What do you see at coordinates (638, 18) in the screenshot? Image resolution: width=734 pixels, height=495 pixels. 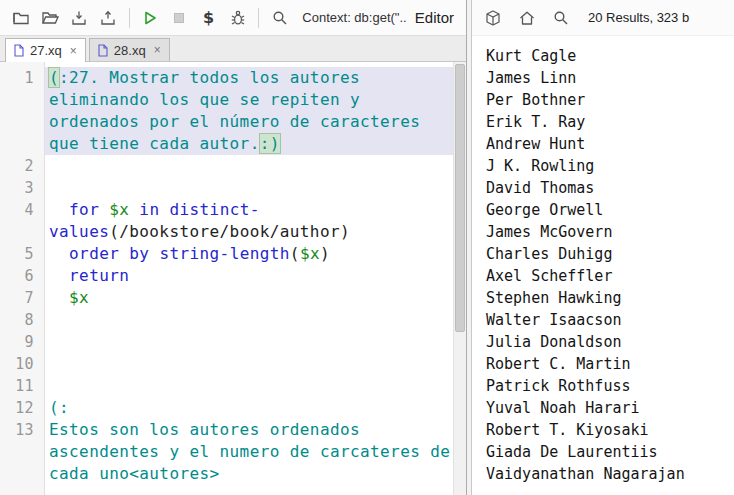 I see `results-summary: 20 Results, 323 b` at bounding box center [638, 18].